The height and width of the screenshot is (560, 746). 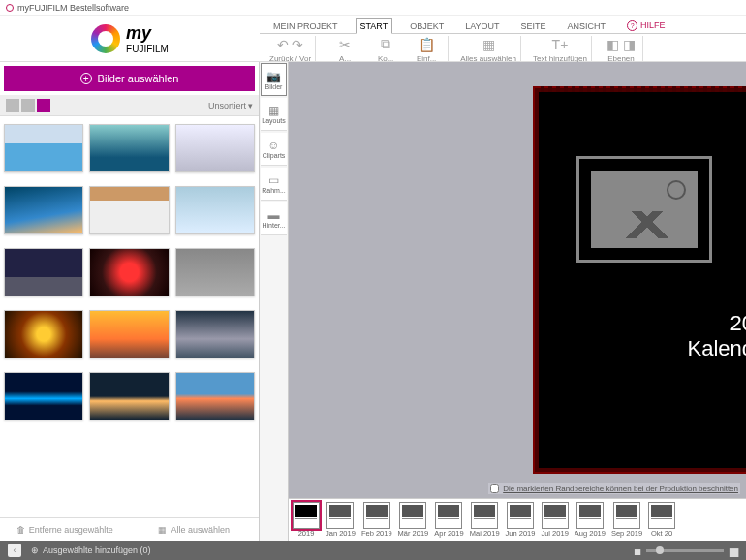 What do you see at coordinates (449, 519) in the screenshot?
I see `page-thumb: Apr 2019` at bounding box center [449, 519].